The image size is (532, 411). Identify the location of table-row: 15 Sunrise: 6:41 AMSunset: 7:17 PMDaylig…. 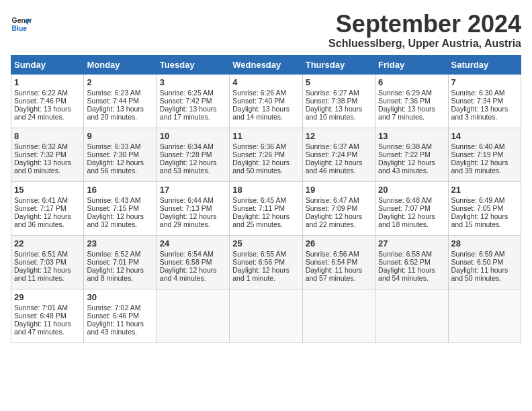
(266, 208).